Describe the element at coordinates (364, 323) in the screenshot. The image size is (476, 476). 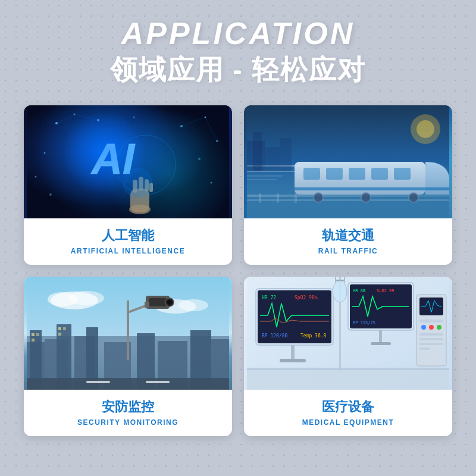
I see `svg-text: BP 115/75` at that location.